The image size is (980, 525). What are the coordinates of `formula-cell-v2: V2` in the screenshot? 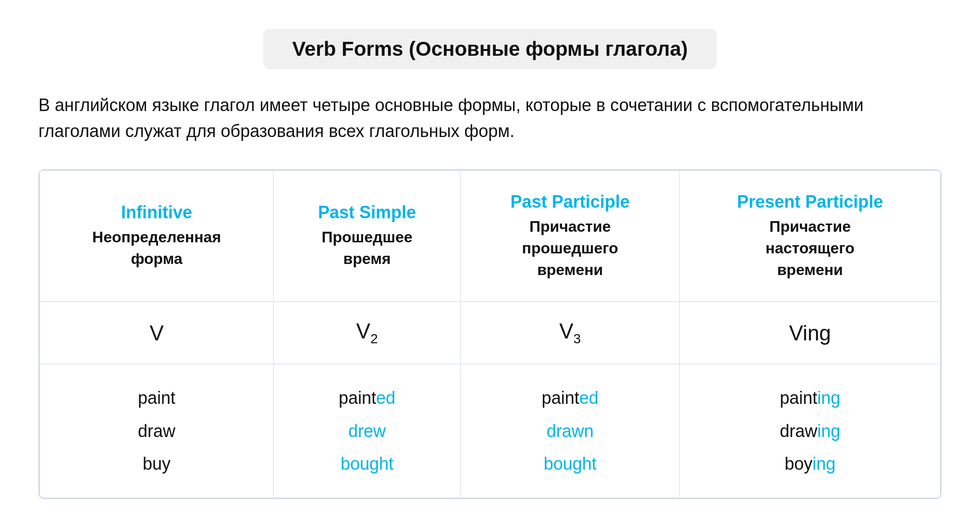 It's located at (367, 333).